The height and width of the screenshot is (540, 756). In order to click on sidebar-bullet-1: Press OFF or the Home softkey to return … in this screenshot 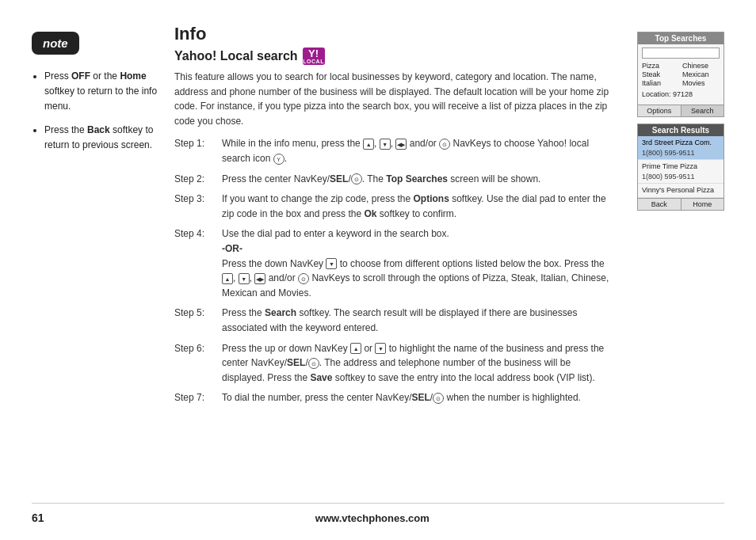, I will do `click(101, 92)`.